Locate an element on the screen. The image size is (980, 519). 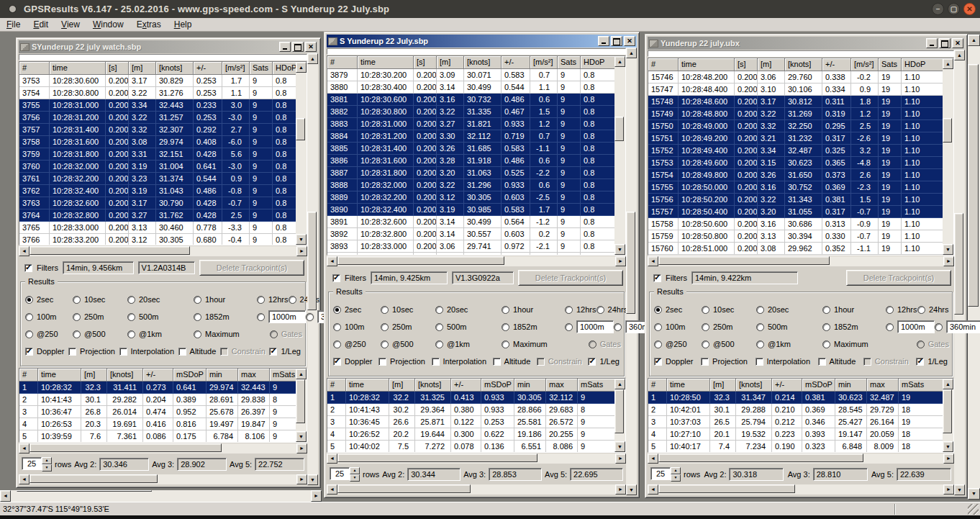
trackpoint-row: 389410:28:33.2000.2003.0929.9940.7780.69… is located at coordinates (471, 253).